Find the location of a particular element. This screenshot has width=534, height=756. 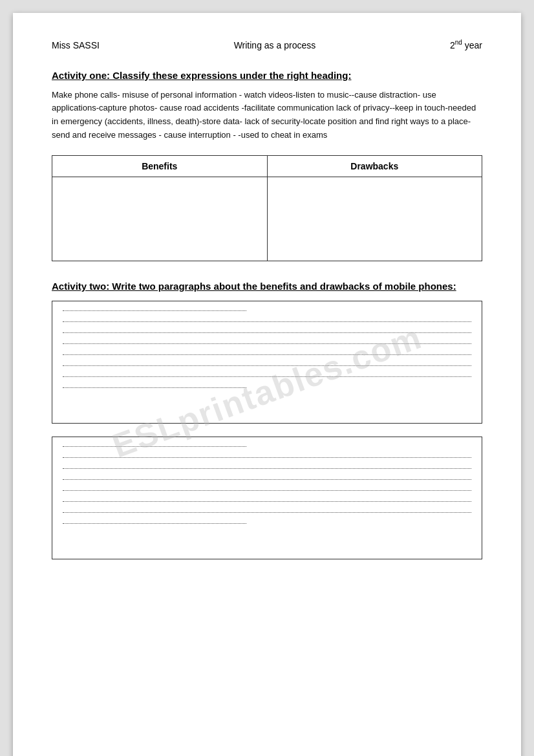

activity-one-section: Activity one: Classify these expressions… is located at coordinates (267, 106).